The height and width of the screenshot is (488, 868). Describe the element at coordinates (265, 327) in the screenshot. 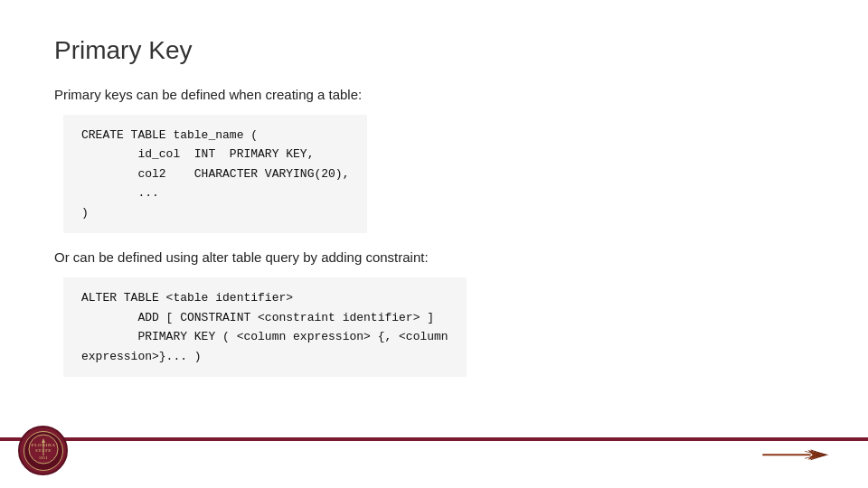

I see `code-block-2: ALTER TABLE <table identifier> ADD [ CON…` at that location.